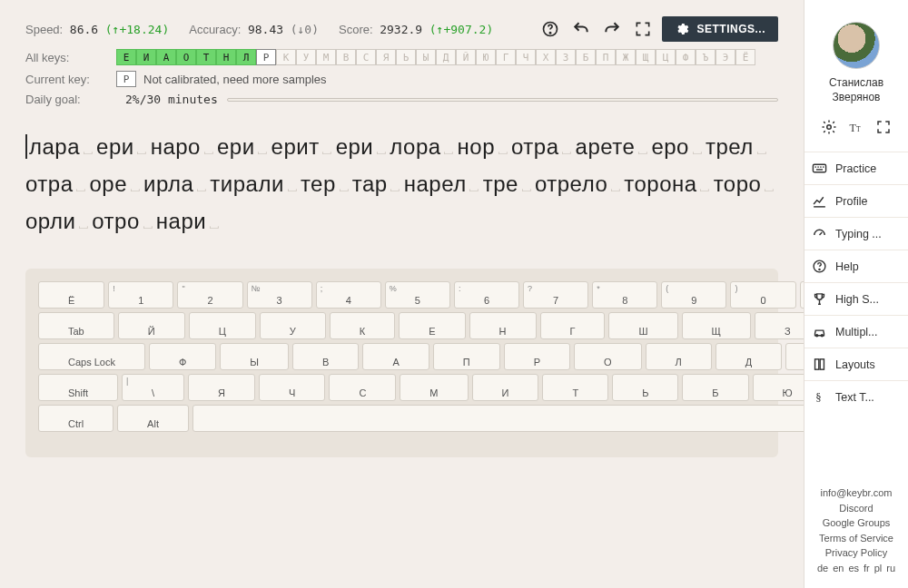  Describe the element at coordinates (883, 129) in the screenshot. I see `expand-icon` at that location.